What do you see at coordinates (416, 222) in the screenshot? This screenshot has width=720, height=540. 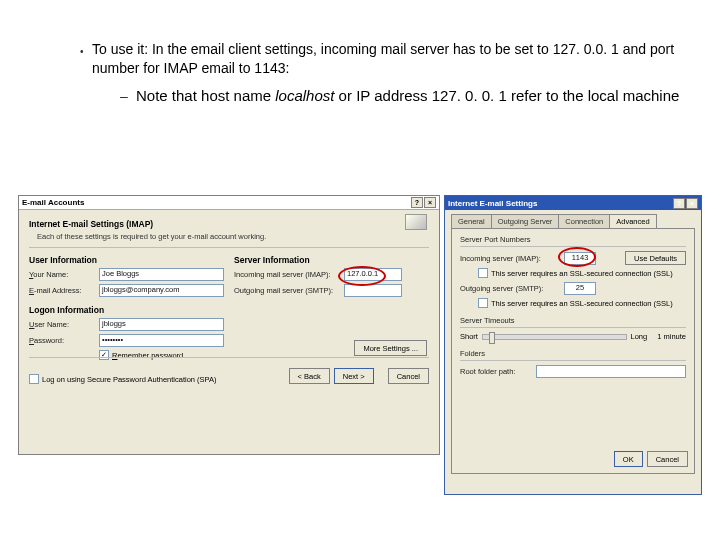 I see `wizard-icon` at bounding box center [416, 222].